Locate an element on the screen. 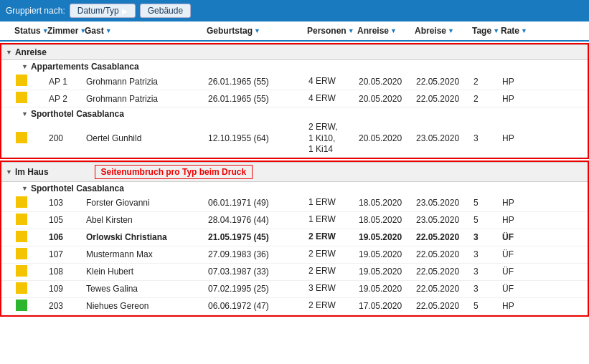 The image size is (589, 364). im-haus-collapse-icon: ▼ is located at coordinates (9, 172).